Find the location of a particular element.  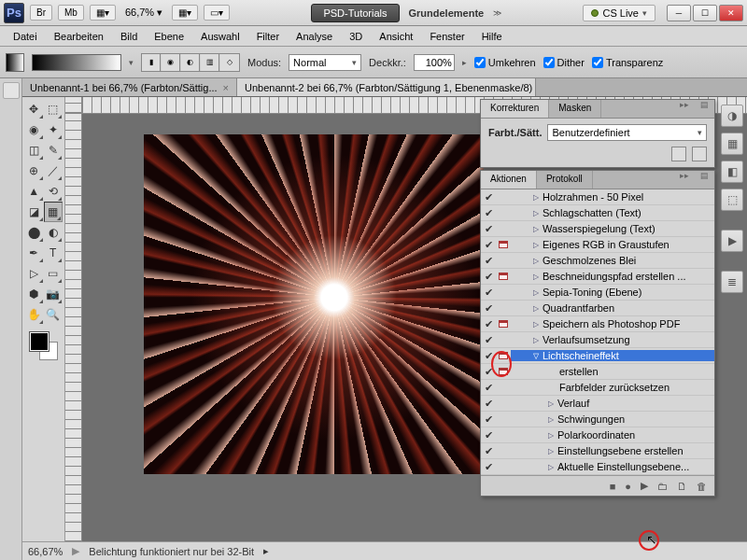

action-item: ▽Lichtscheineffekt is located at coordinates (613, 356).